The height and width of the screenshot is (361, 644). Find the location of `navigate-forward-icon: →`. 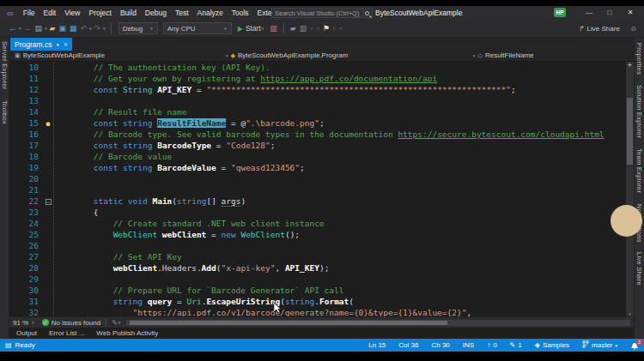

navigate-forward-icon: → is located at coordinates (27, 28).